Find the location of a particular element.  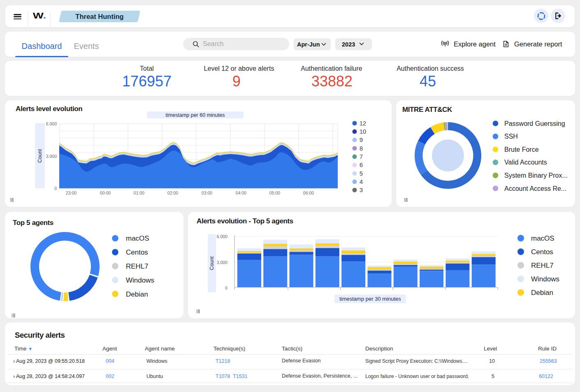

svg-text: 12 is located at coordinates (363, 123).